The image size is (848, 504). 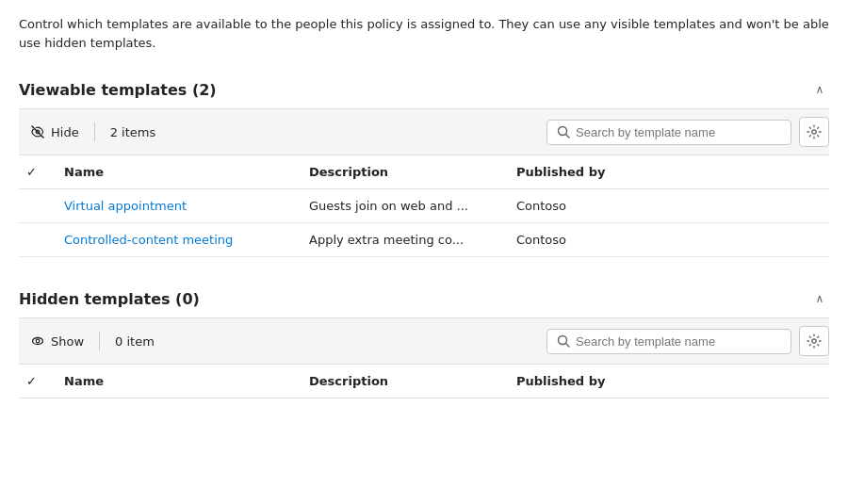 What do you see at coordinates (594, 172) in the screenshot?
I see `col-published-viewable: Published by` at bounding box center [594, 172].